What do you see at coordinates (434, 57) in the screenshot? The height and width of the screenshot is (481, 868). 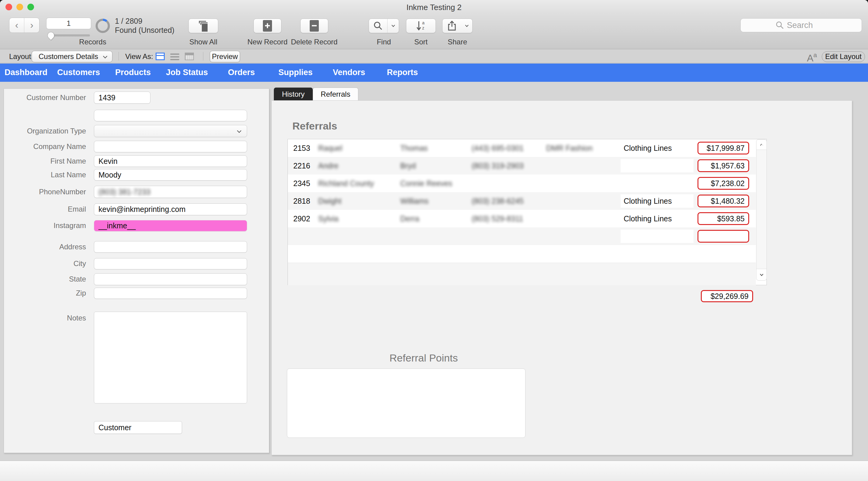 I see `layout-bar: Layout: Customers Details View As: Previ…` at bounding box center [434, 57].